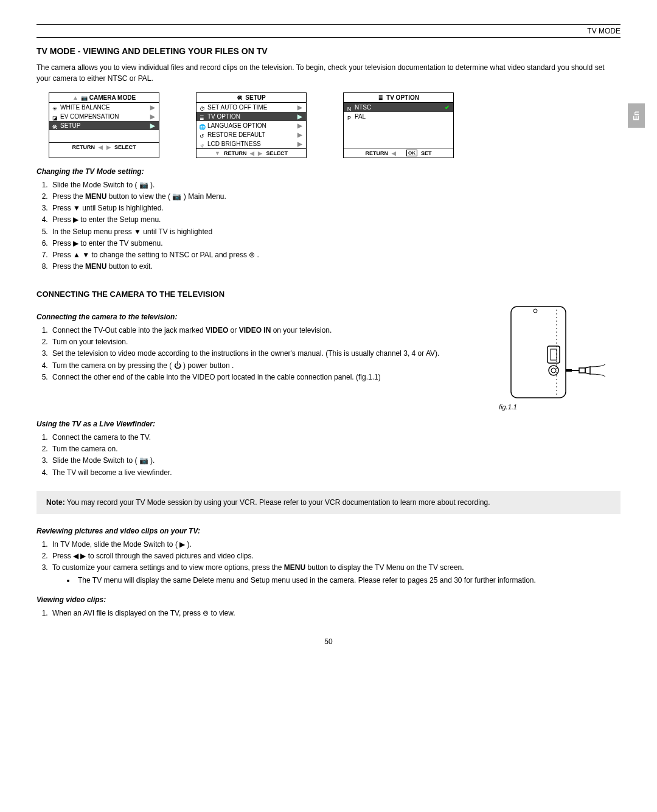 This screenshot has height=812, width=657. I want to click on top-bar-title: TV MODE, so click(603, 31).